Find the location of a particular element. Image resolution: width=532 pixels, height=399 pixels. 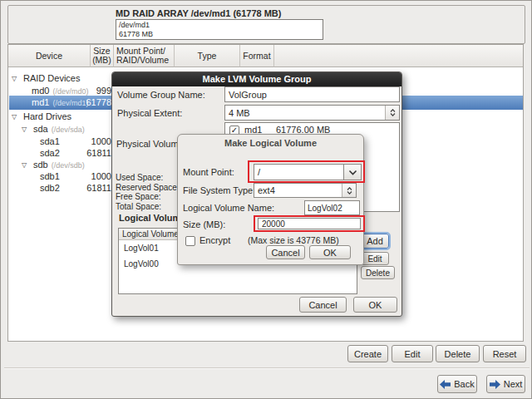

next-arrow-icon is located at coordinates (495, 384).